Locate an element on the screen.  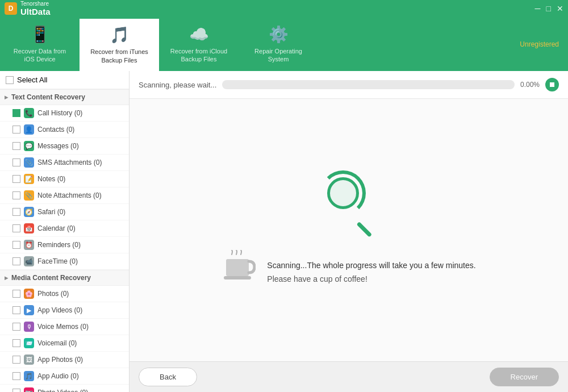
checkbox-app-audio is located at coordinates (16, 376).